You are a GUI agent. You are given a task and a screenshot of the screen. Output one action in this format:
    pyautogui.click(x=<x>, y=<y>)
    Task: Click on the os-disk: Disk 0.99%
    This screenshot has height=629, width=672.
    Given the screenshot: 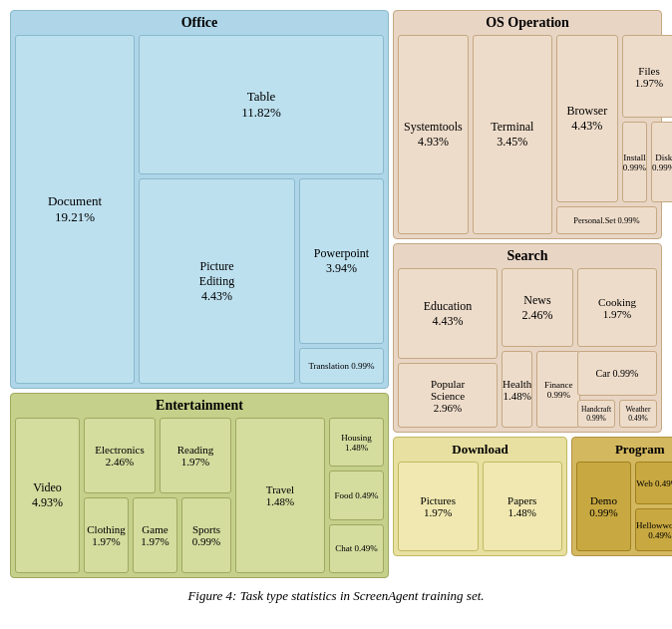 What is the action you would take?
    pyautogui.click(x=662, y=161)
    